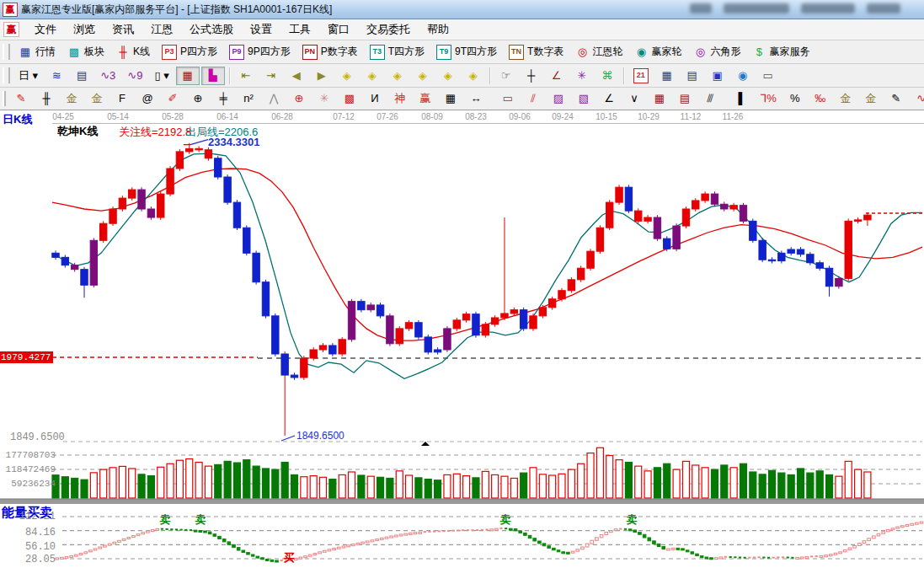  Describe the element at coordinates (871, 99) in the screenshot. I see `gold-lines-tool: 金` at that location.